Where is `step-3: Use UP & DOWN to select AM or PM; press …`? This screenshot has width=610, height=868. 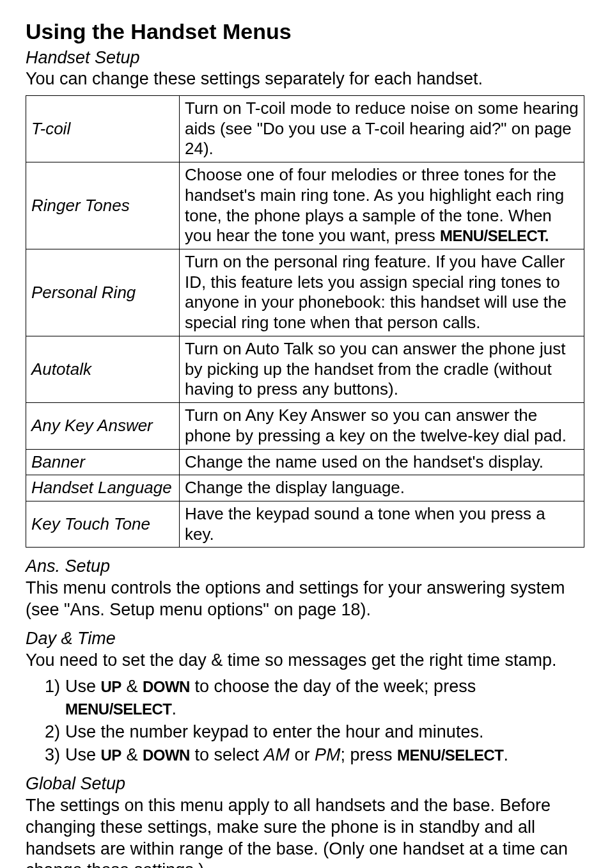 step-3: Use UP & DOWN to select AM or PM; press … is located at coordinates (315, 755).